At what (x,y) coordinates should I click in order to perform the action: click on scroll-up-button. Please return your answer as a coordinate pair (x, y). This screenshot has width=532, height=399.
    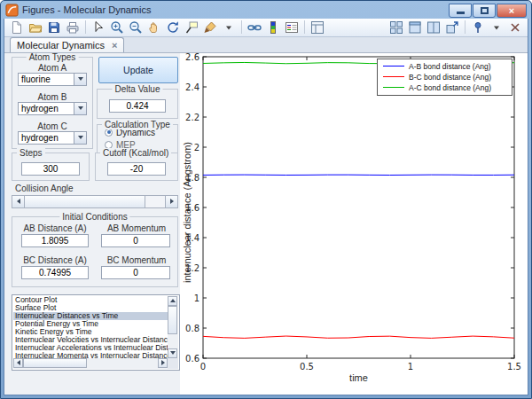
    Looking at the image, I should click on (172, 301).